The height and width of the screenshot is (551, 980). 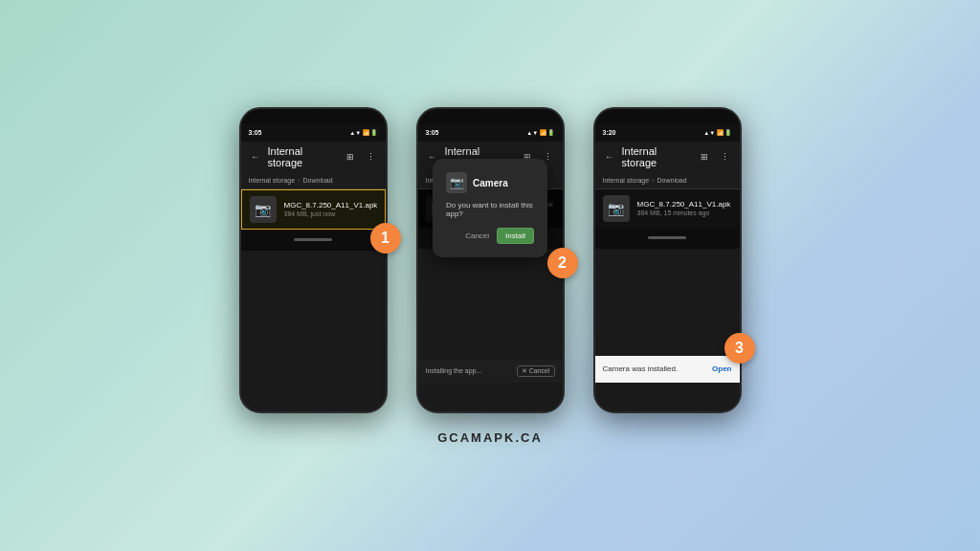 I want to click on dialog-overlay-2: 📷 Camera Do you want to install this app…, so click(x=490, y=209).